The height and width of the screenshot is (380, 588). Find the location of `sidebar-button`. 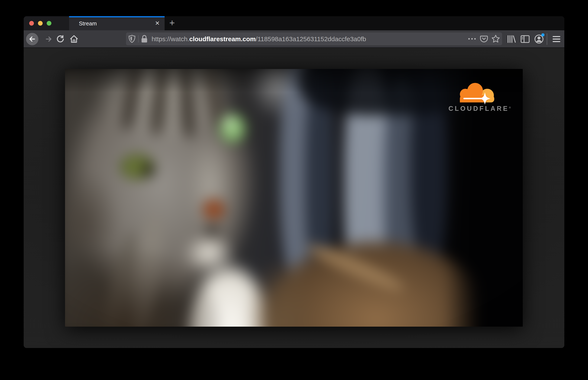

sidebar-button is located at coordinates (525, 39).